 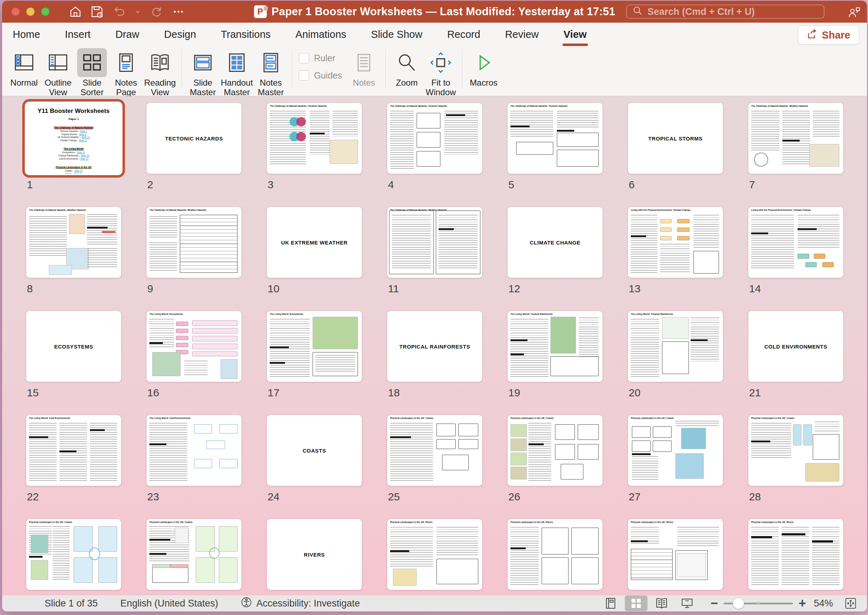 What do you see at coordinates (97, 12) in the screenshot?
I see `save-icon` at bounding box center [97, 12].